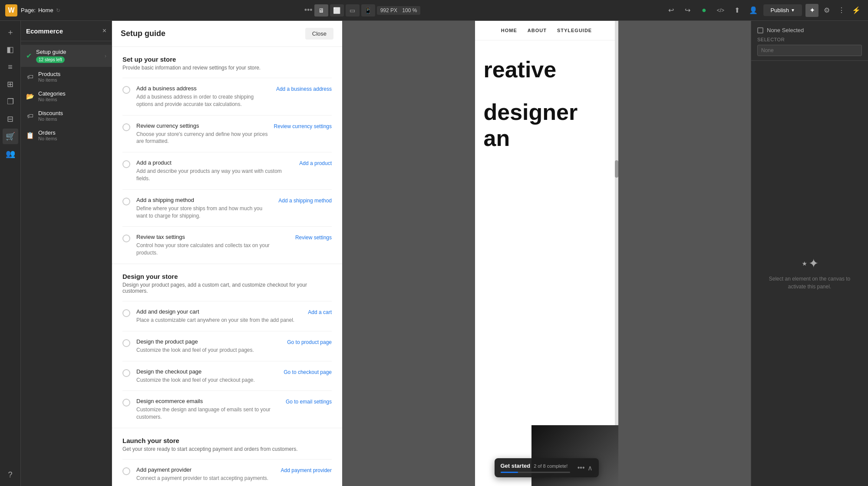 The height and width of the screenshot is (486, 868). I want to click on setup-item-currency: Review currency settings Choose your sto…, so click(227, 134).